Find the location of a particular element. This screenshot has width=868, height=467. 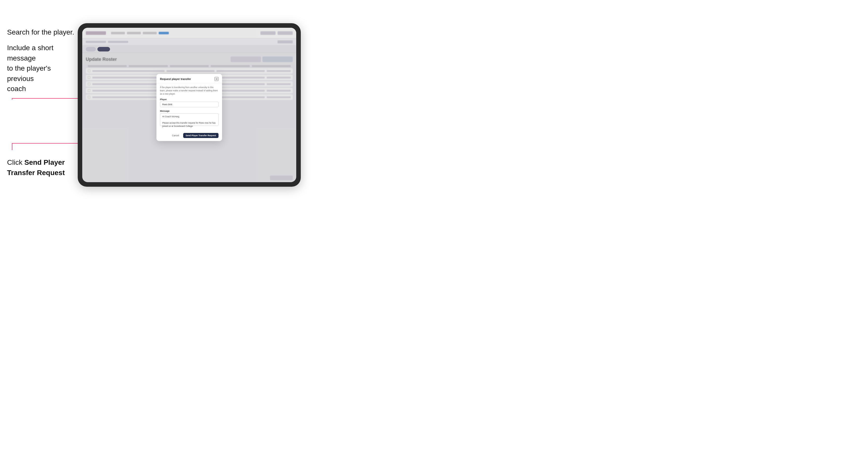

annotation-step1: Search for the player. is located at coordinates (40, 32).